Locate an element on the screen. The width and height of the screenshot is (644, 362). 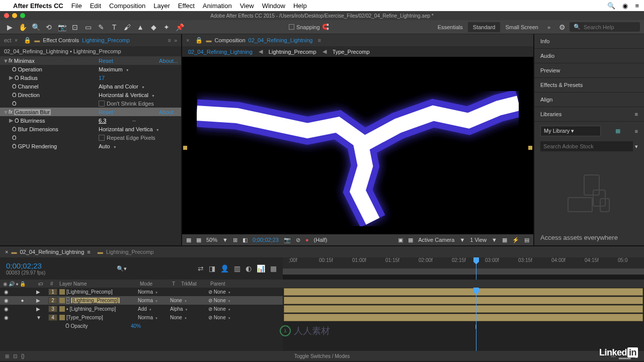
timeline-tab-2: ▬Lightning_Precomp is located at coordinates (126, 252).